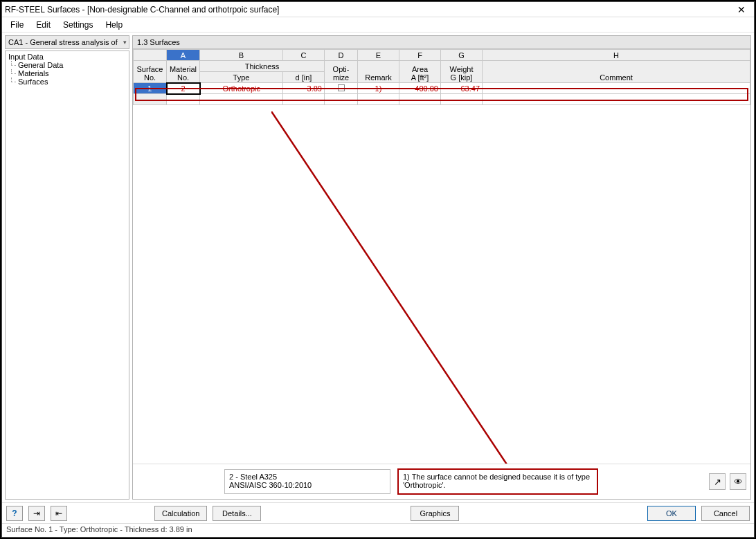 This screenshot has width=756, height=539. Describe the element at coordinates (462, 72) in the screenshot. I see `h-weight: WeightG [kip]` at that location.